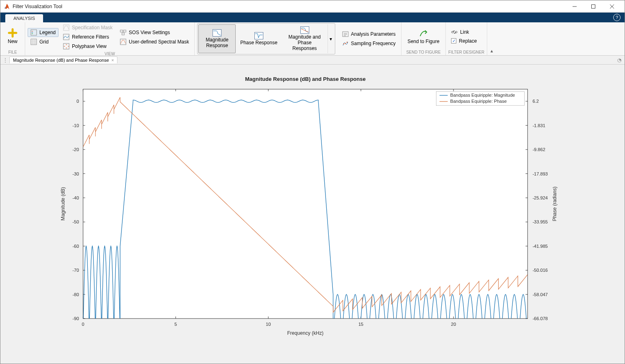 The width and height of the screenshot is (625, 364). I want to click on legend-toggle: Legend, so click(43, 32).